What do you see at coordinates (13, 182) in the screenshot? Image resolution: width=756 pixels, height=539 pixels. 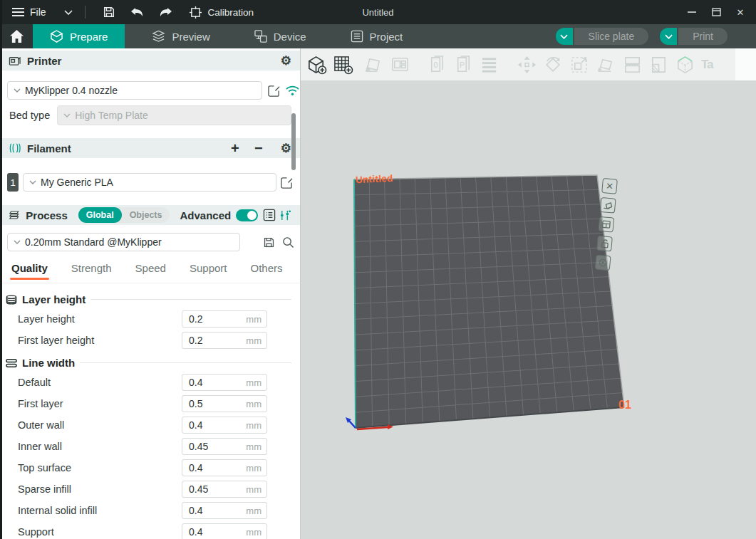 I see `filament-slot-badge: 1` at bounding box center [13, 182].